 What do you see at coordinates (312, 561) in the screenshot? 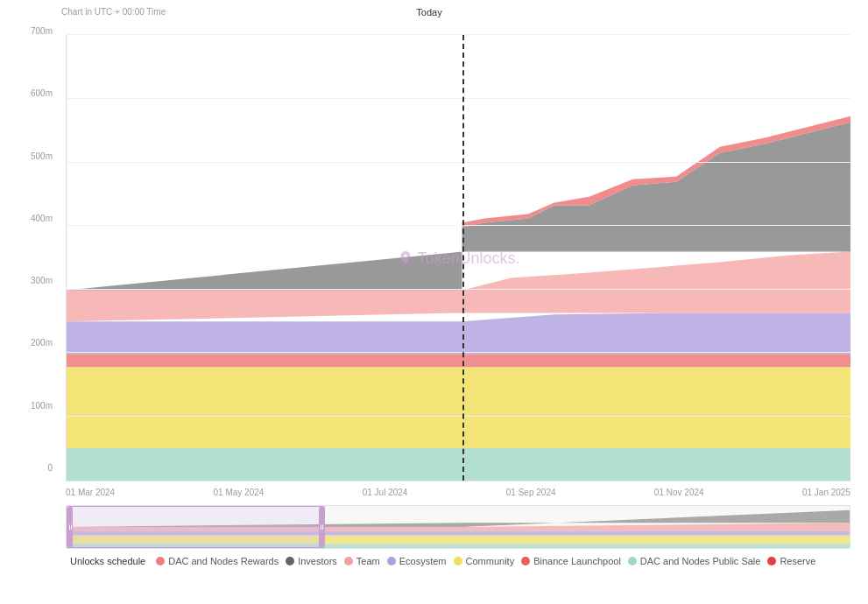
I see `legend-item-investors: Investors` at bounding box center [312, 561].